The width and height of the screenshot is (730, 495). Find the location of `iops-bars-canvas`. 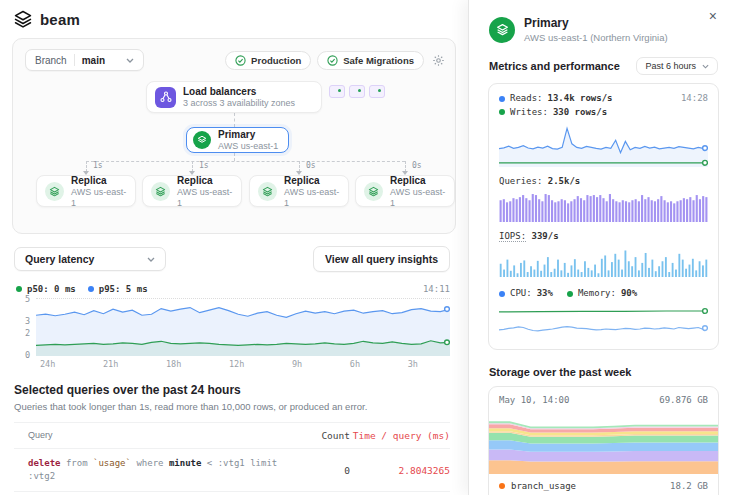

iops-bars-canvas is located at coordinates (604, 262).